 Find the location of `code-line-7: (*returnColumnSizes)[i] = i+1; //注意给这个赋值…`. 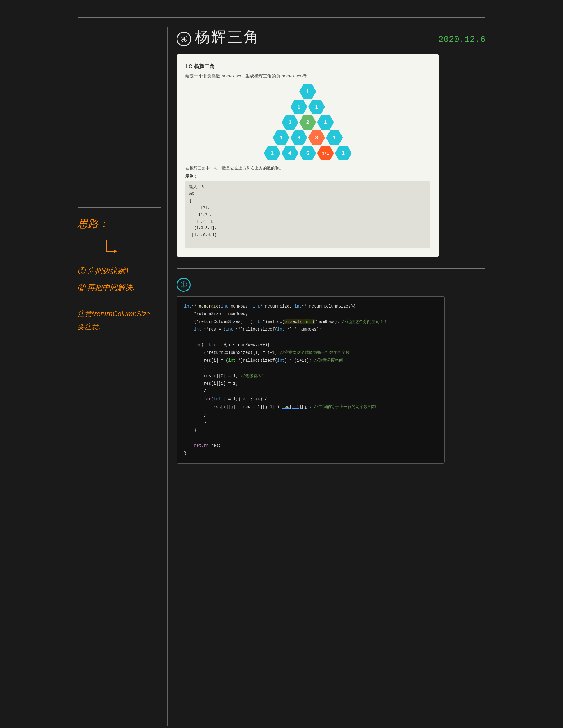

code-line-7: (*returnColumnSizes)[i] = i+1; //注意给这个赋值… is located at coordinates (311, 353).